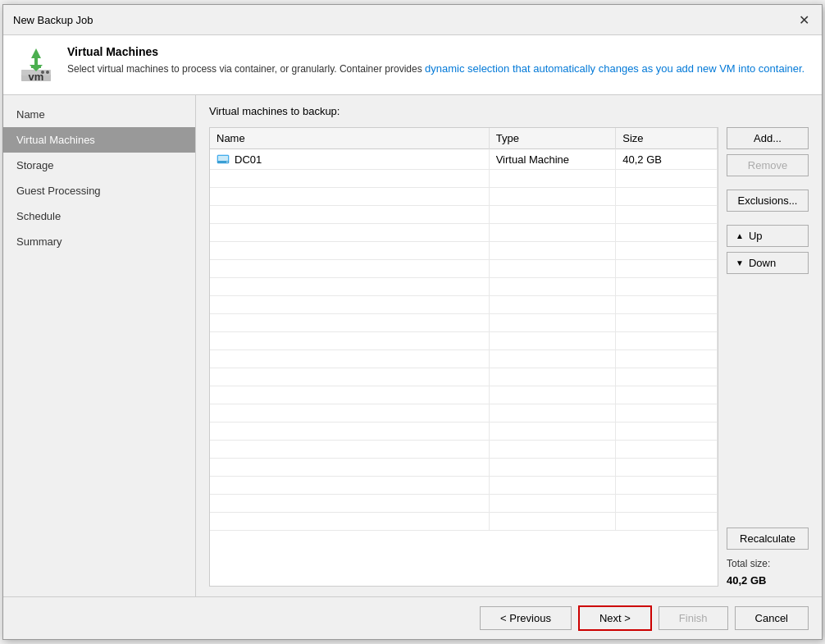 This screenshot has height=644, width=825. What do you see at coordinates (53, 20) in the screenshot?
I see `window-title: New Backup Job` at bounding box center [53, 20].